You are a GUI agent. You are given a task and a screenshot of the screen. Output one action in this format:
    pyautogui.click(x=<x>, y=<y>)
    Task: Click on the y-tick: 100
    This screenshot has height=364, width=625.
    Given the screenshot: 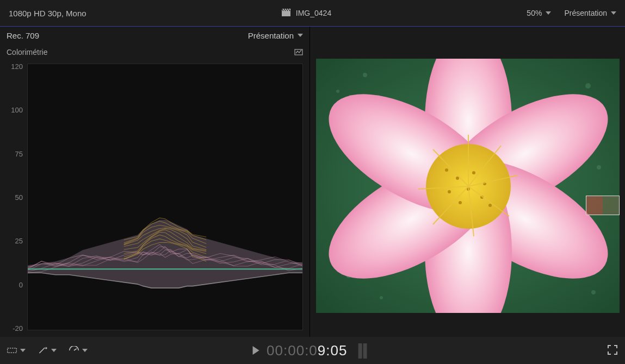 What is the action you would take?
    pyautogui.click(x=15, y=110)
    